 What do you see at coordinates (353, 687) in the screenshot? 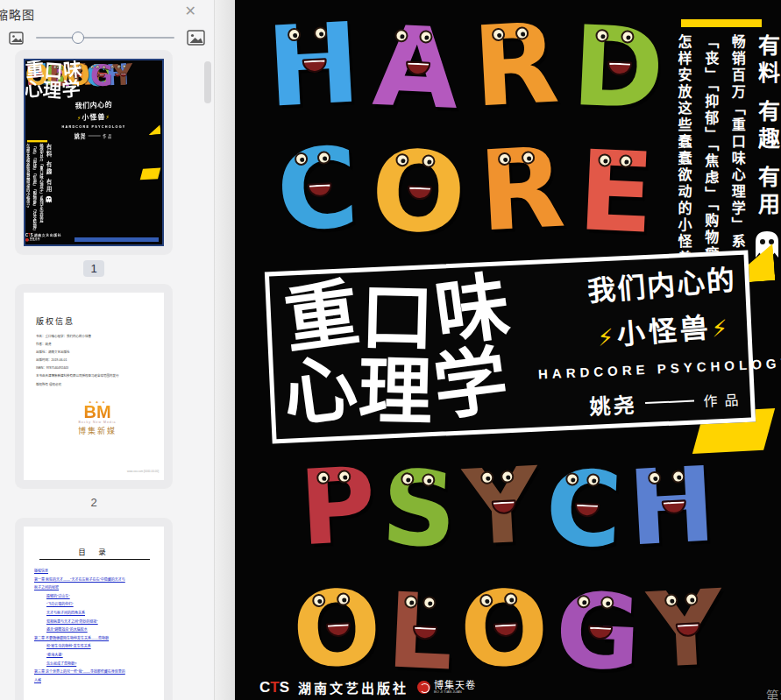
I see `publisher-name: 湖南文艺出版社` at bounding box center [353, 687].